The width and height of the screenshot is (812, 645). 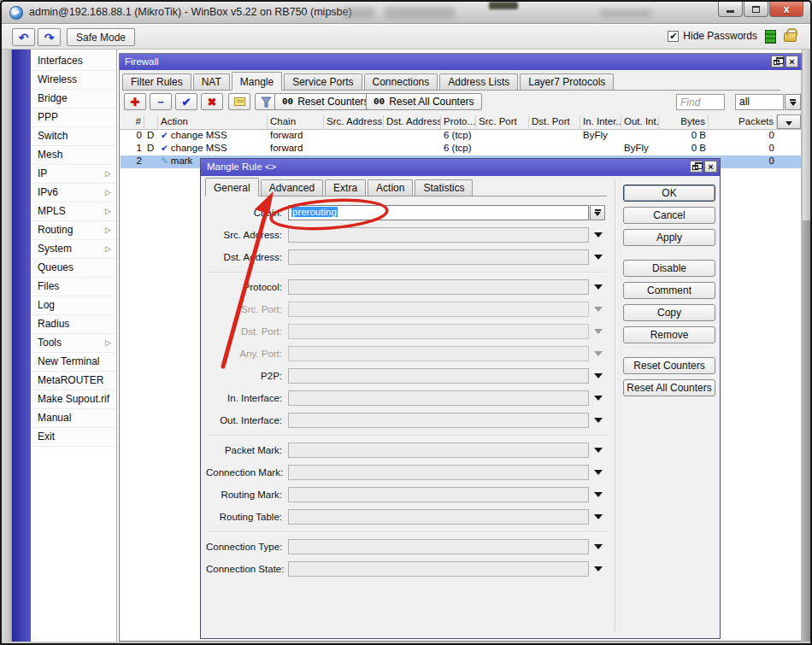 I want to click on filter-scope-dropdown-button, so click(x=793, y=103).